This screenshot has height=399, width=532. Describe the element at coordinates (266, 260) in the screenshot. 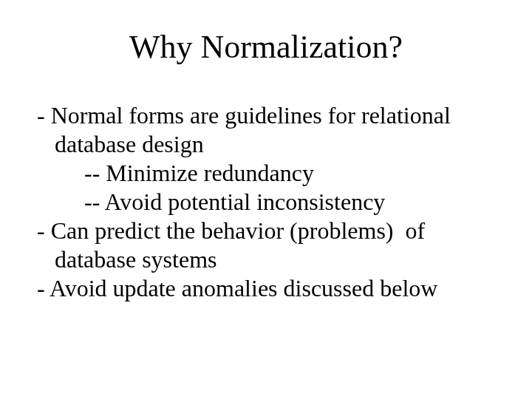

I see `bullet-line: database systems` at that location.